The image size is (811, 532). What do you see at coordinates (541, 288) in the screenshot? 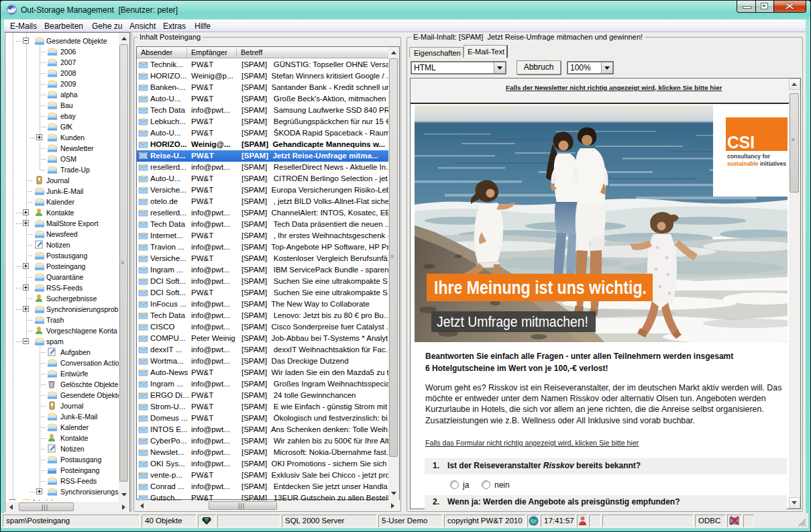
I see `svg-text: Ihre Meinung ist uns wichtig.` at bounding box center [541, 288].